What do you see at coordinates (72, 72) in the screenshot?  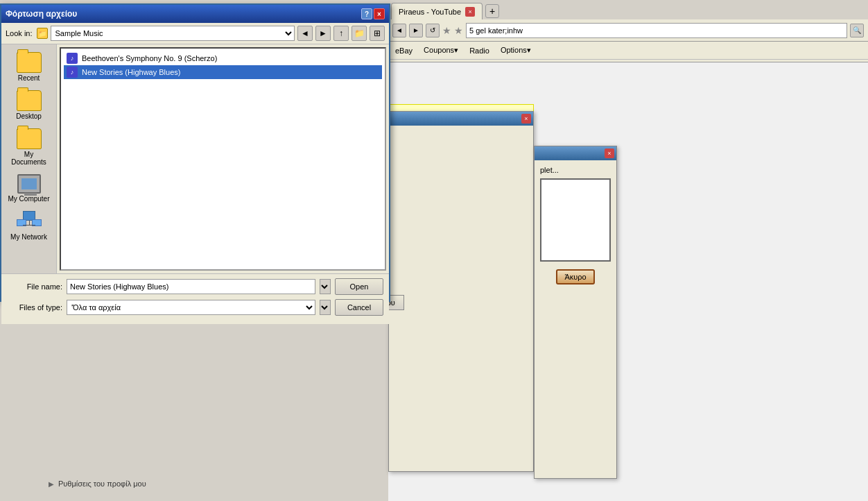 I see `music-icon-new-stories: ♪` at bounding box center [72, 72].